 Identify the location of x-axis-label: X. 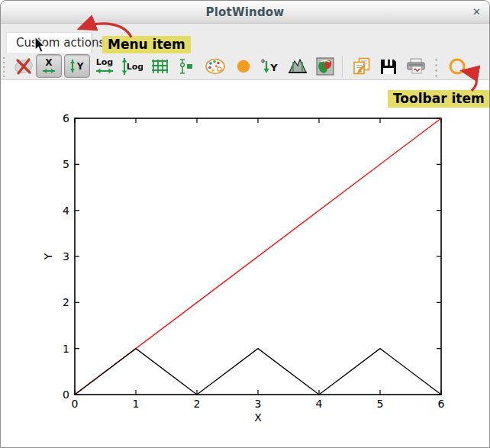
(258, 417).